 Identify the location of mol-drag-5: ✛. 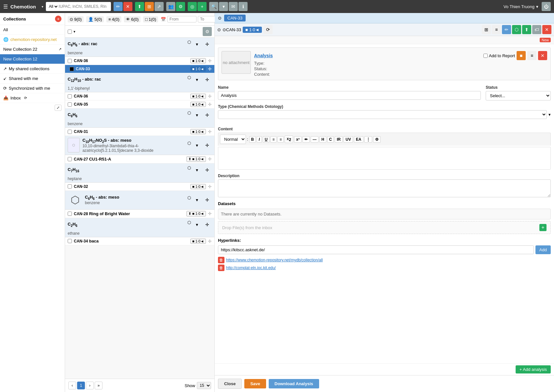
(207, 170).